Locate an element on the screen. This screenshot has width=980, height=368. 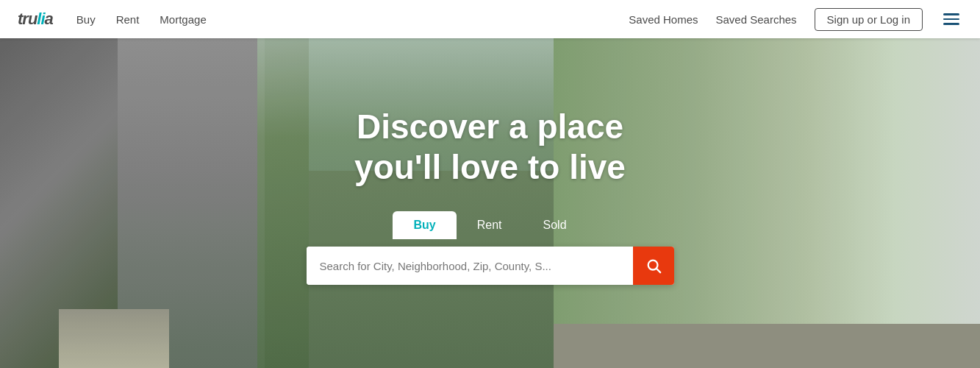
saved-homes-link: Saved Homes is located at coordinates (663, 19).